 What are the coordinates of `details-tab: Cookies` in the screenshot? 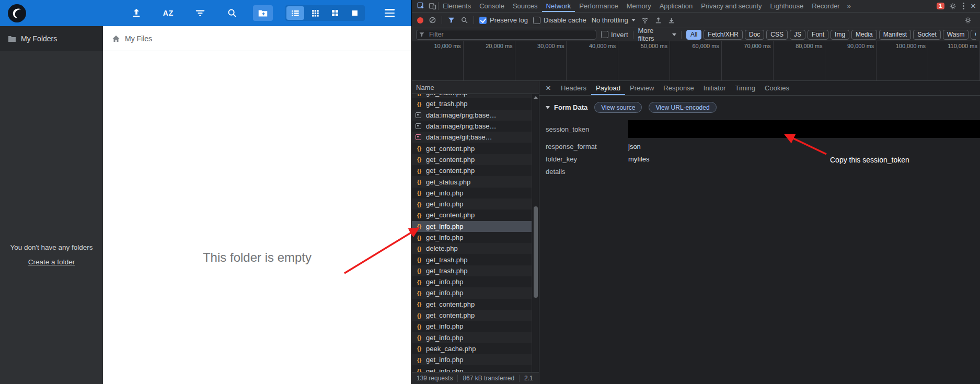 It's located at (777, 88).